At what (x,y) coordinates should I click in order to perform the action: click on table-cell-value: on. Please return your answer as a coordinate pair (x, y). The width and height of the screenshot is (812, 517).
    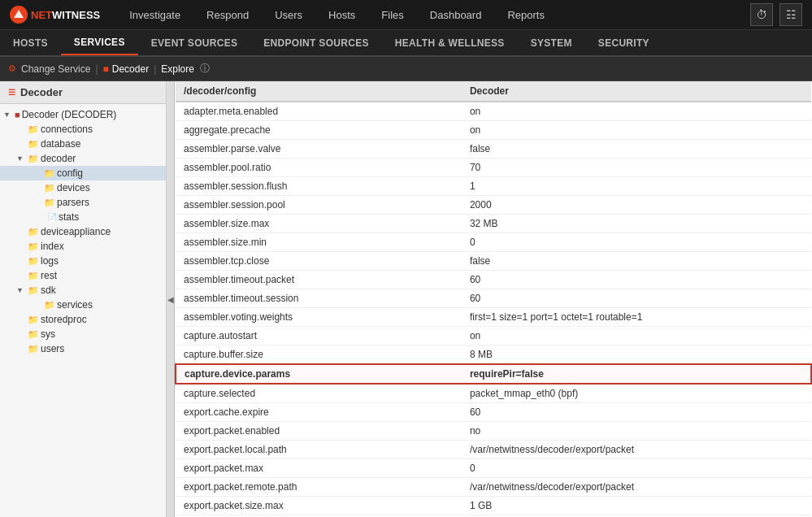
    Looking at the image, I should click on (636, 111).